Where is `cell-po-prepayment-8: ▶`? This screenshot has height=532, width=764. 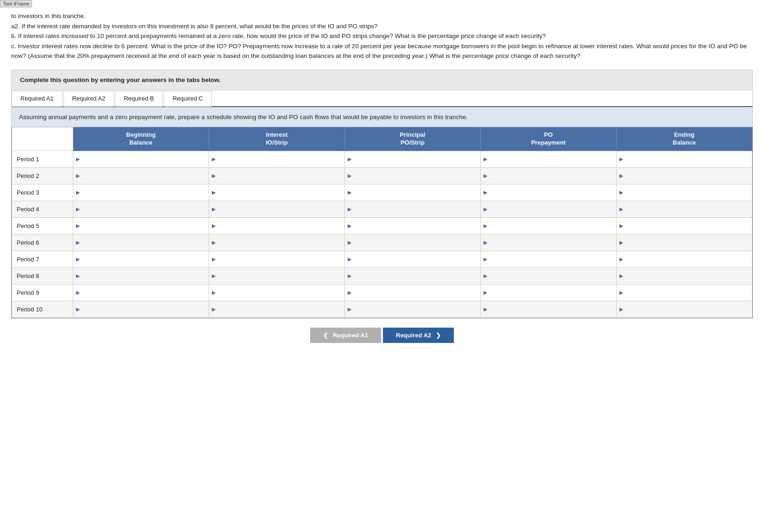
cell-po-prepayment-8: ▶ is located at coordinates (548, 276).